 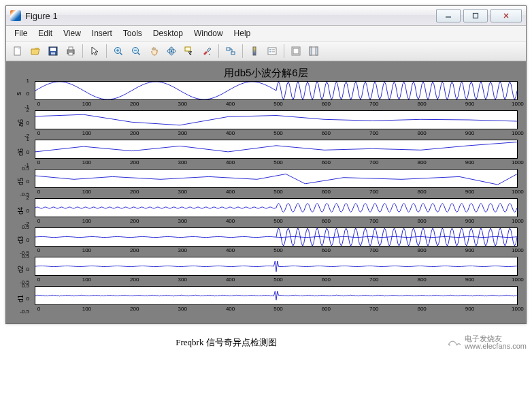 I want to click on window-title: Figure 1, so click(x=41, y=16).